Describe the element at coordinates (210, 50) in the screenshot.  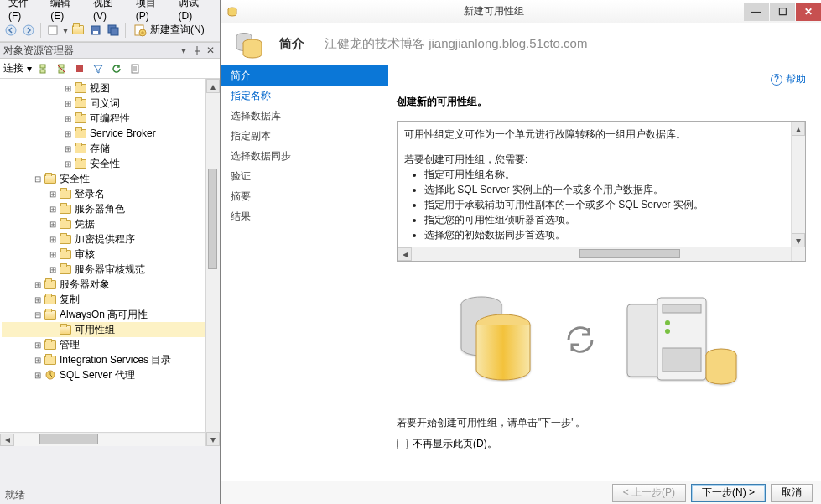
I see `close-icon: ✕` at that location.